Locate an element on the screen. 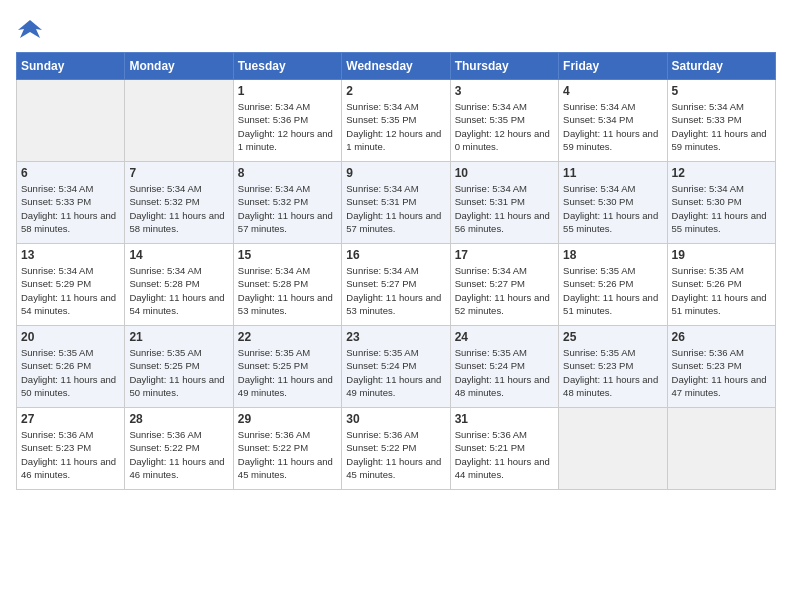 The height and width of the screenshot is (612, 792). cell-info: Sunrise: 5:34 AMSunset: 5:31 PMDaylight:… is located at coordinates (396, 208).